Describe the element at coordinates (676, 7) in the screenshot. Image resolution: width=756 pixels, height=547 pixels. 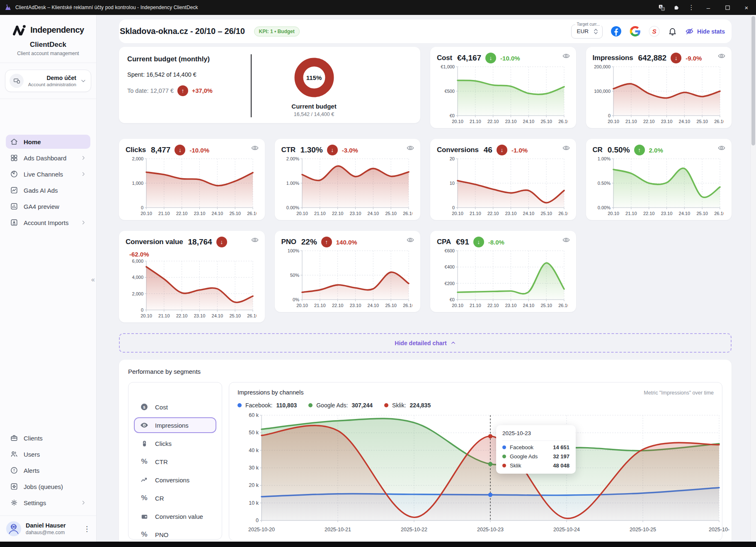
I see `extensions-icon` at that location.